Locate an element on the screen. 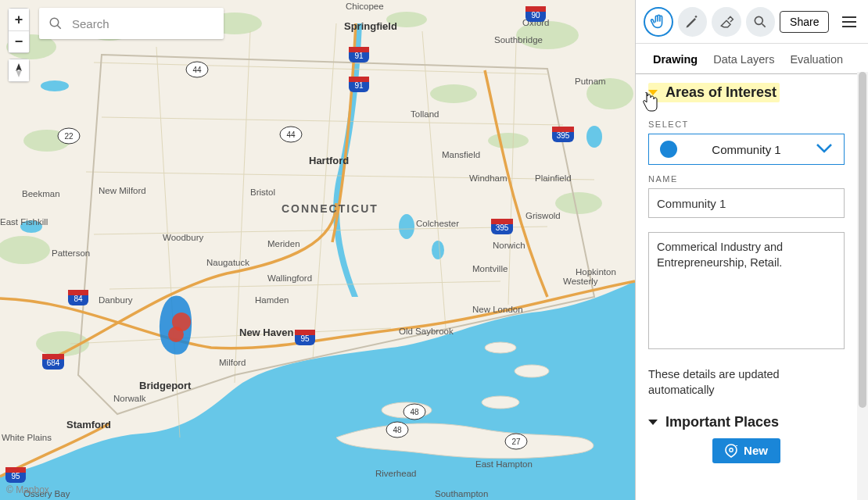 The image size is (868, 500). tab-evaluation: Evaluation is located at coordinates (816, 59).